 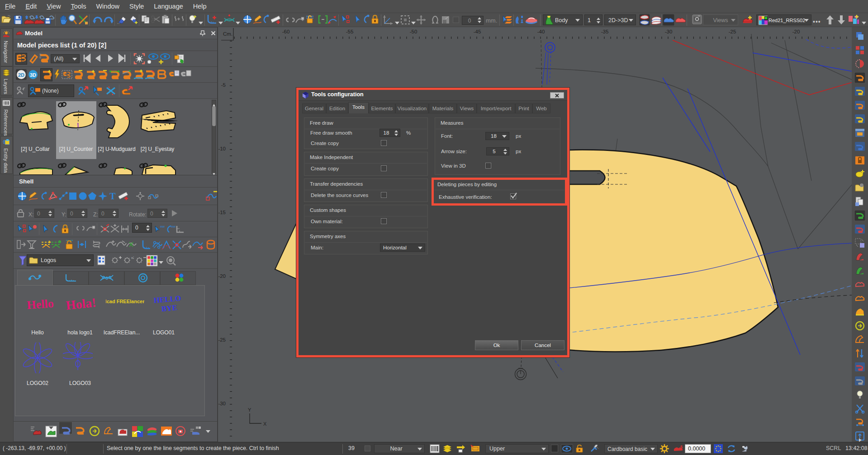 What do you see at coordinates (113, 196) in the screenshot?
I see `svg-text: T` at bounding box center [113, 196].